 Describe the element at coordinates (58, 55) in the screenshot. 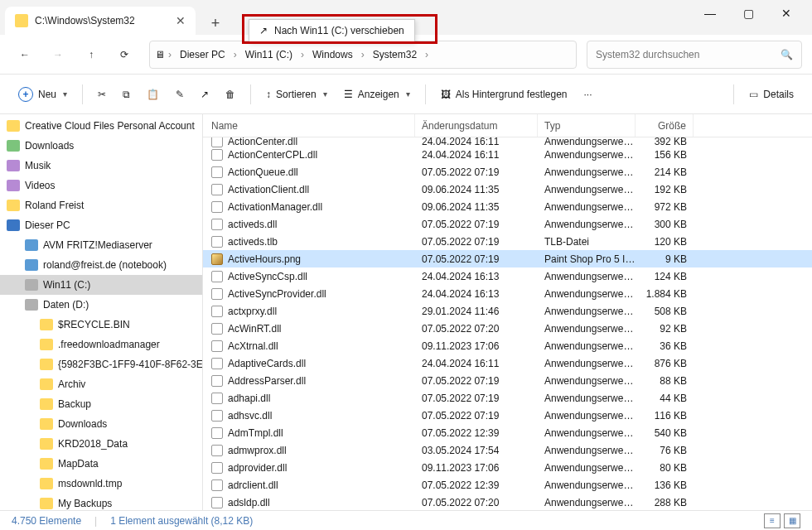

I see `forward-button: →` at that location.